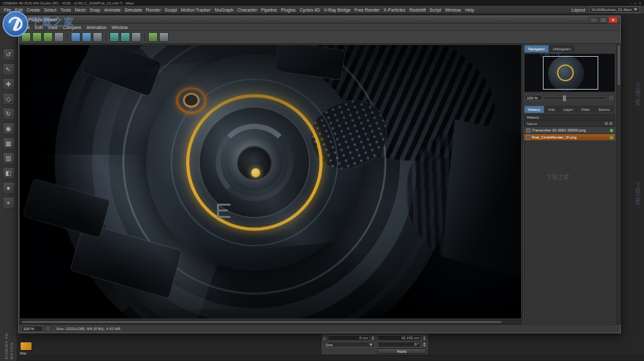  Describe the element at coordinates (319, 20) in the screenshot. I see `picture-viewer-titlebar: Picture Viewer – □ ✕` at that location.